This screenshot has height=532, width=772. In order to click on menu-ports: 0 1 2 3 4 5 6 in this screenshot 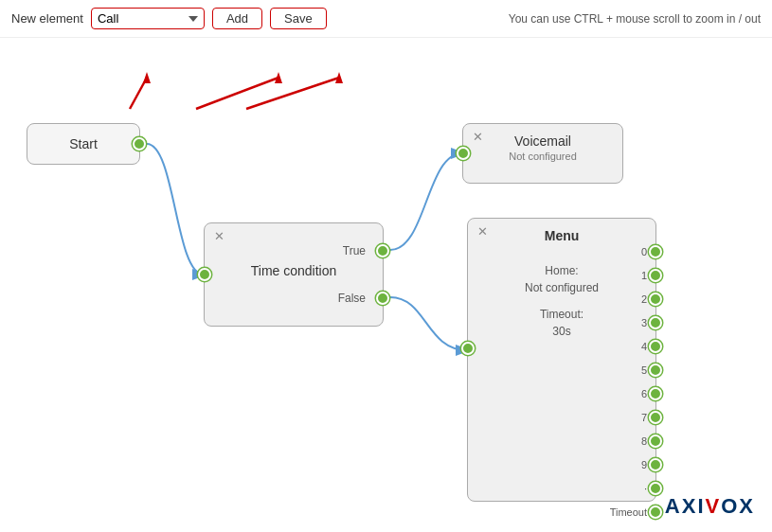, I will do `click(637, 381)`.